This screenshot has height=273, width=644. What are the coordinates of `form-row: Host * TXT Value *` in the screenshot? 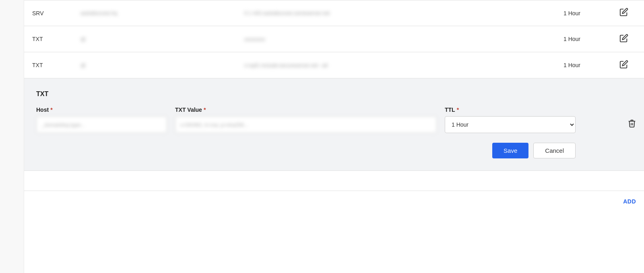 It's located at (306, 120).